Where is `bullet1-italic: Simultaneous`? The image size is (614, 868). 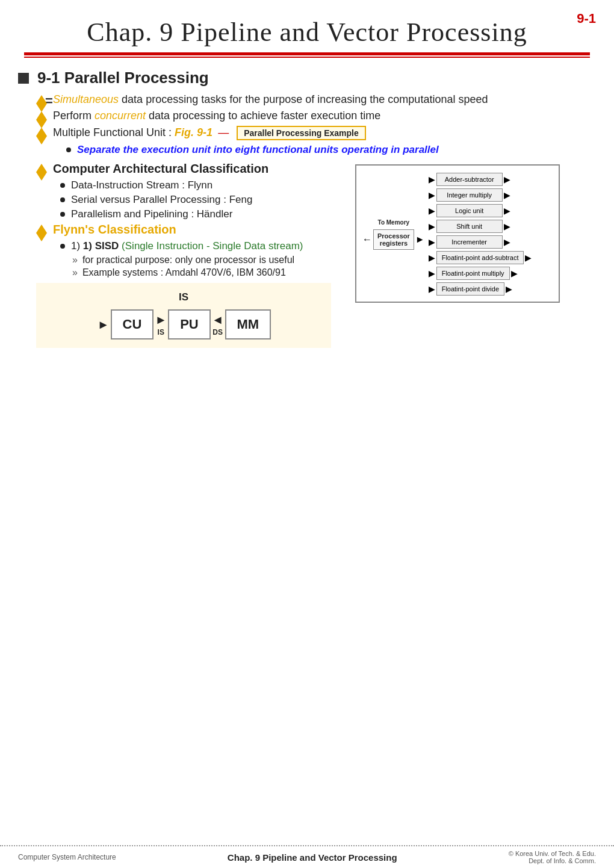 bullet1-italic: Simultaneous is located at coordinates (85, 99).